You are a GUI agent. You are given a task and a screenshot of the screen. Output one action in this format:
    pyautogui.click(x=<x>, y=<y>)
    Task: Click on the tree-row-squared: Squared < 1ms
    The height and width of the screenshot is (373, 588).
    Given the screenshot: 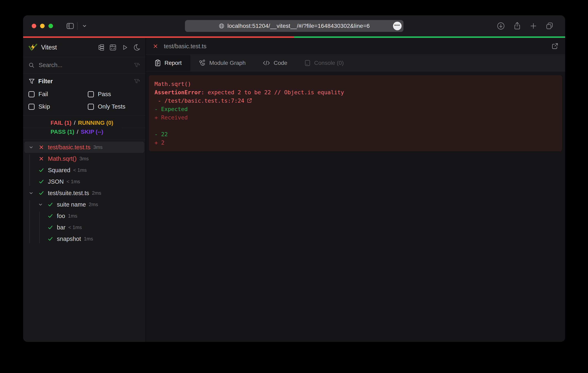 What is the action you would take?
    pyautogui.click(x=84, y=170)
    